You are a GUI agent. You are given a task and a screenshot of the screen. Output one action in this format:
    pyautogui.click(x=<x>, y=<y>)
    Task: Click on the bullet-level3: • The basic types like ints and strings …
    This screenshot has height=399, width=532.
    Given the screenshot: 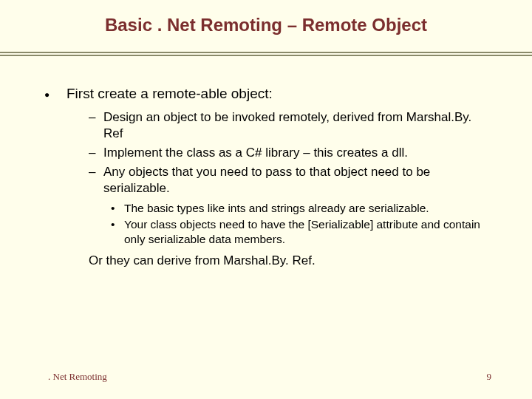 What is the action you would take?
    pyautogui.click(x=299, y=208)
    